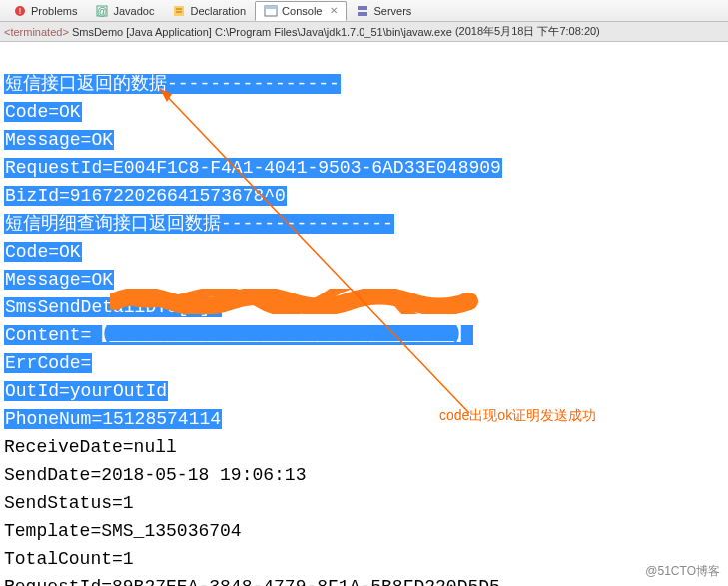  What do you see at coordinates (364, 32) in the screenshot?
I see `console-status-line: <terminated> SmsDemo [Java Application] …` at bounding box center [364, 32].